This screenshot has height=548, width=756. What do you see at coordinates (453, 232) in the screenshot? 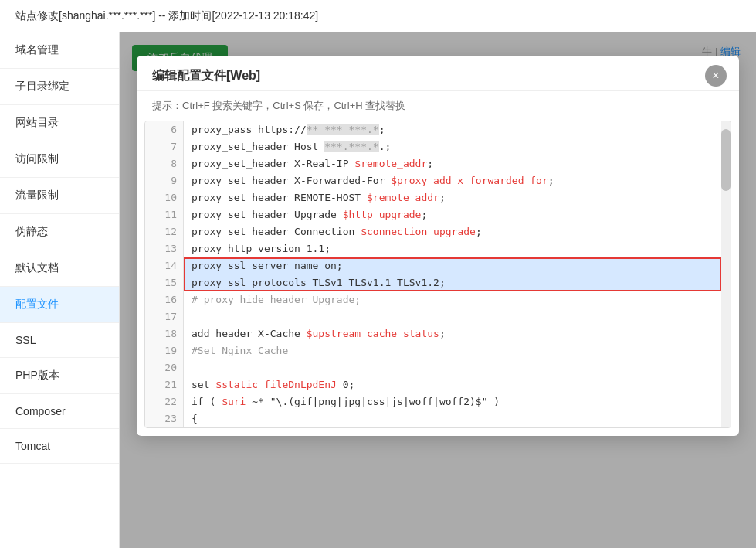
I see `code-line-12: proxy_set_header Connection $connection_…` at bounding box center [453, 232].